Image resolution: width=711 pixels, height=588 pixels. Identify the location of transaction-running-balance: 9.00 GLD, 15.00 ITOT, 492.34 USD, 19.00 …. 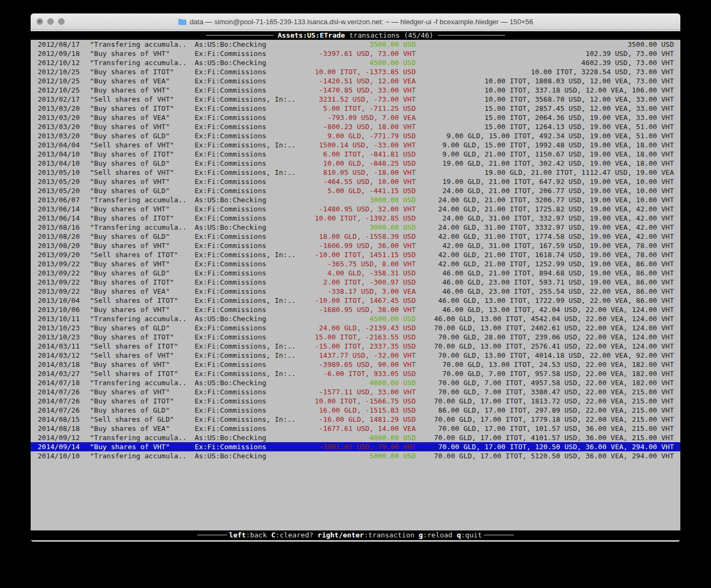
(548, 136).